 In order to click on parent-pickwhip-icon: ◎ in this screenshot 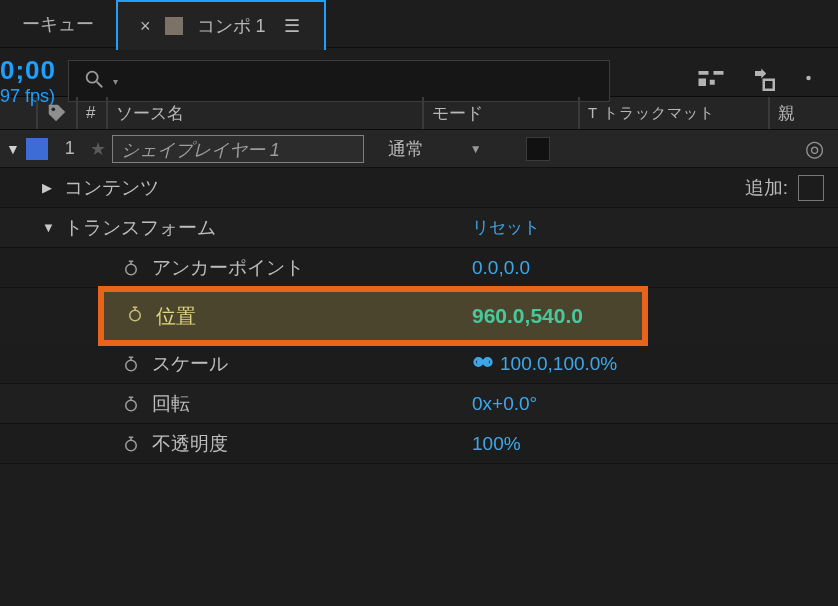, I will do `click(814, 149)`.